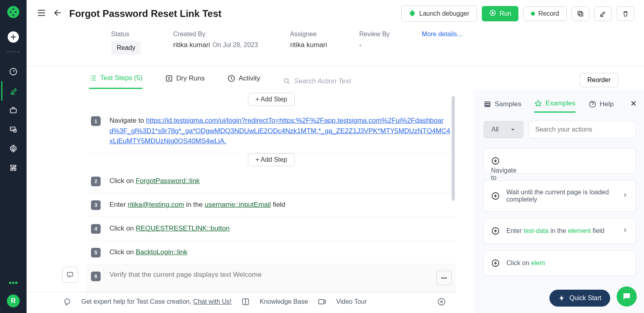 The width and height of the screenshot is (644, 313). Describe the element at coordinates (13, 91) in the screenshot. I see `edit-icon` at that location.